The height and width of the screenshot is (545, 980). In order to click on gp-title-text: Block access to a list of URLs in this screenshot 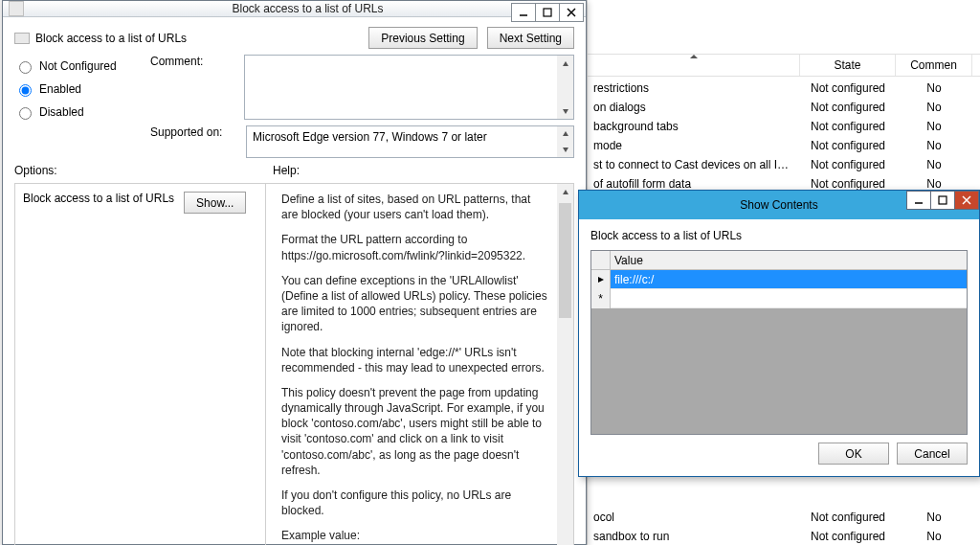, I will do `click(308, 9)`.